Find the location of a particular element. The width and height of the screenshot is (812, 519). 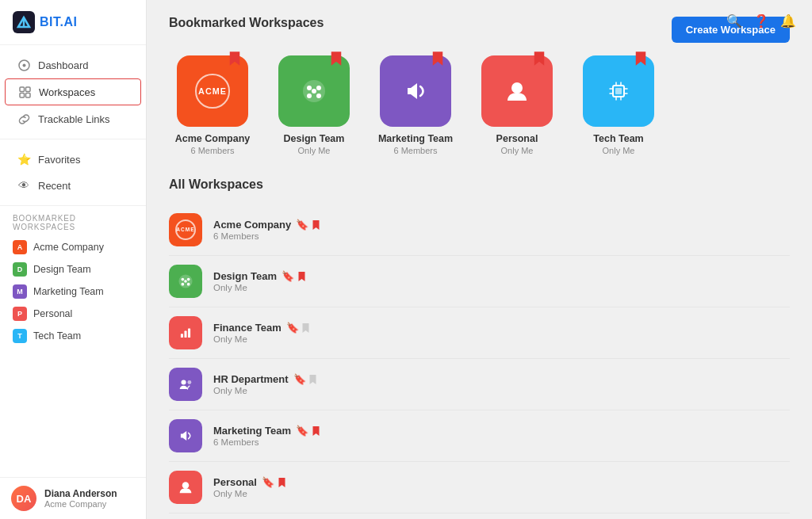

dashboard-icon is located at coordinates (24, 65).